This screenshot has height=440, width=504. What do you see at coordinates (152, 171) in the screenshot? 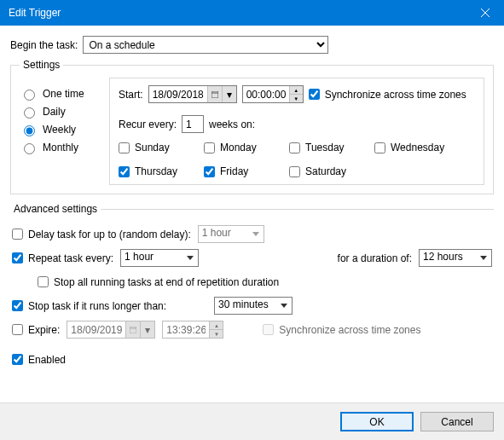
I see `day-thursday-checkbox: Thursday` at bounding box center [152, 171].